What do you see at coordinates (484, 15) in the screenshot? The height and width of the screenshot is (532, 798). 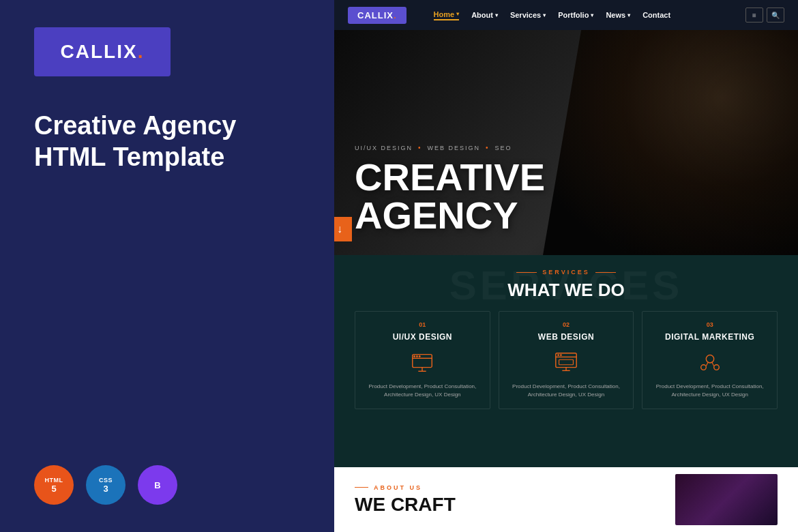 I see `nav-about: About ▾` at bounding box center [484, 15].